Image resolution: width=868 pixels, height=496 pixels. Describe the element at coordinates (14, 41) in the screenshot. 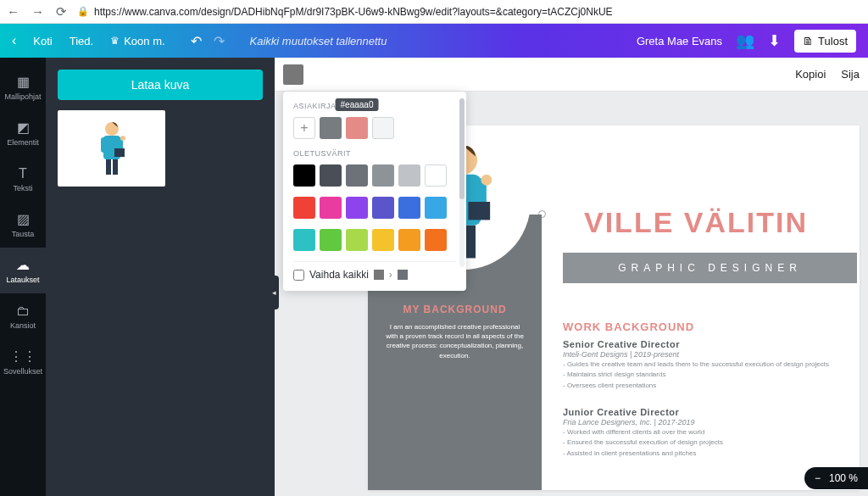

I see `back-to-home-icon: ‹` at that location.